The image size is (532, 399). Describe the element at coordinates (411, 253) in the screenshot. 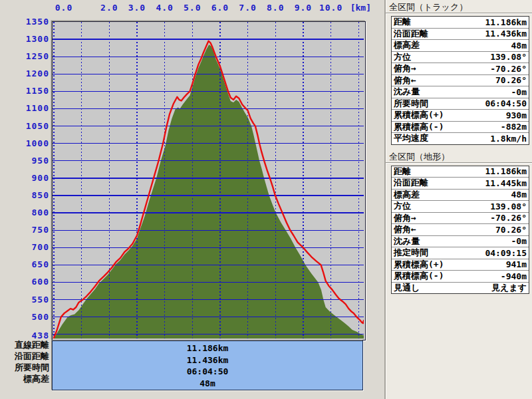

I see `stat-label: 推定時間` at that location.